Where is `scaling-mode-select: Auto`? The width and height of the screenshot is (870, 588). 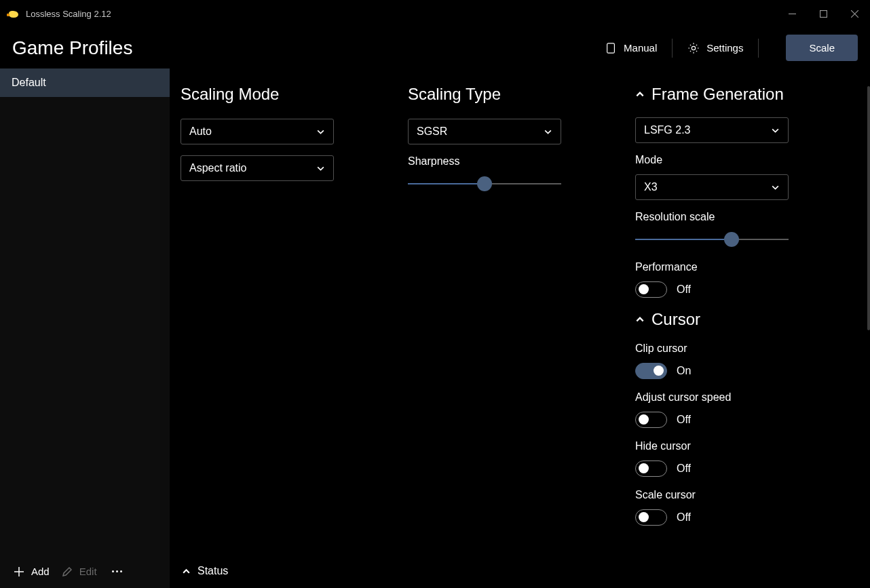
scaling-mode-select: Auto is located at coordinates (257, 132).